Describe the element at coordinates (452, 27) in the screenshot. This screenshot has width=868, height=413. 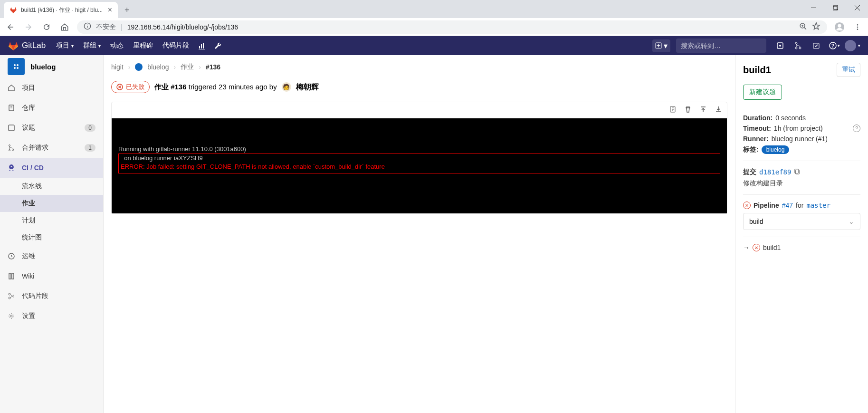
I see `url-bar: 不安全 | 192.168.56.14/higit/bluelog/-/jobs…` at that location.